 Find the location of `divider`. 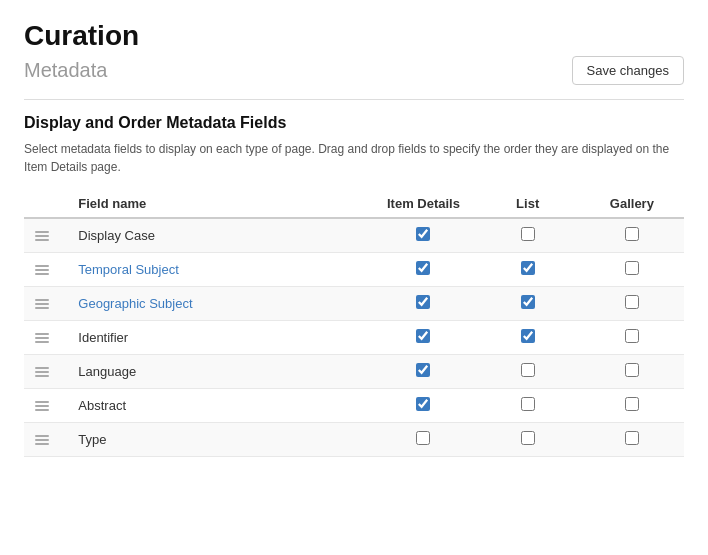

divider is located at coordinates (354, 100).